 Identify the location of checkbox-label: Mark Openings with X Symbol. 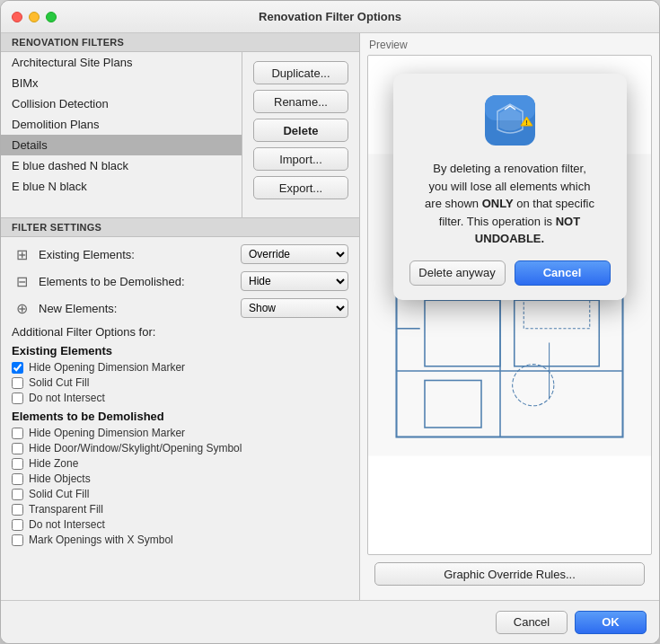
(101, 540).